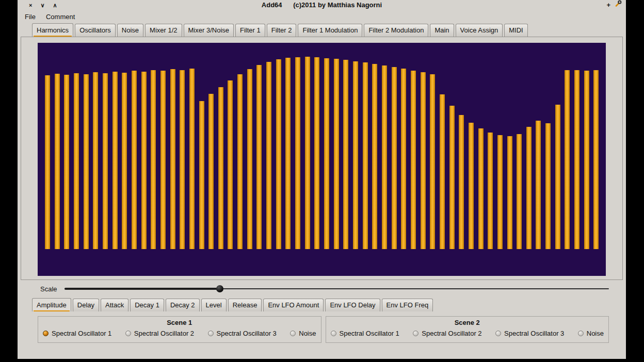 The width and height of the screenshot is (644, 362). What do you see at coordinates (147, 305) in the screenshot?
I see `env-tab-decay-1: Decay 1` at bounding box center [147, 305].